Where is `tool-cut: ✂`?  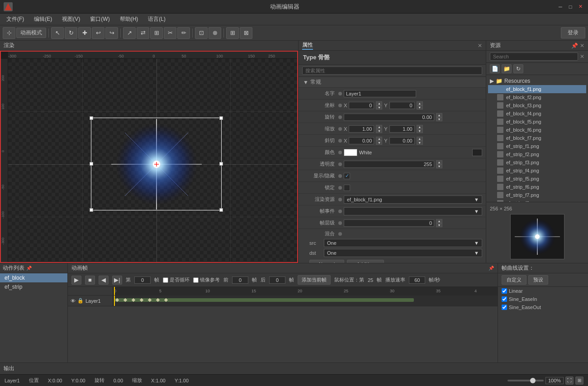
tool-cut: ✂ is located at coordinates (170, 33).